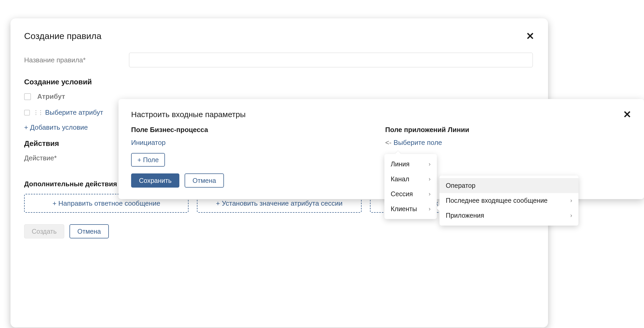 This screenshot has height=328, width=644. Describe the element at coordinates (279, 231) in the screenshot. I see `dialog-footer-buttons: Создать Отмена` at that location.